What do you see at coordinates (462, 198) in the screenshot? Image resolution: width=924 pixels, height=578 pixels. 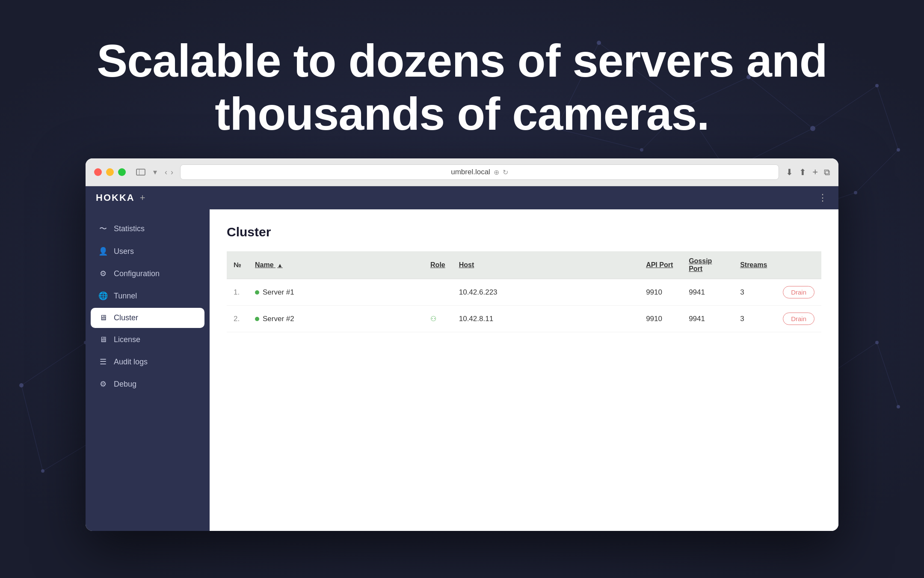 I see `app-topbar: HOKKA + ⋮` at bounding box center [462, 198].